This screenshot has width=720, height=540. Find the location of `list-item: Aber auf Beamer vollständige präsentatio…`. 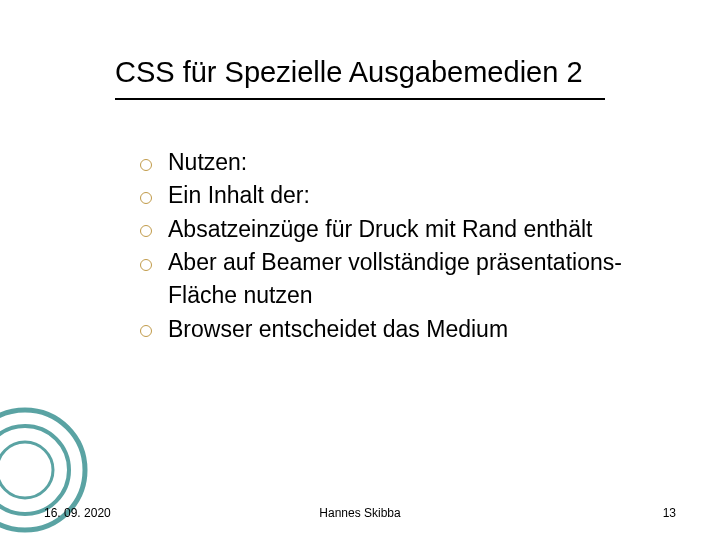

list-item: Aber auf Beamer vollständige präsentatio… is located at coordinates (400, 280).